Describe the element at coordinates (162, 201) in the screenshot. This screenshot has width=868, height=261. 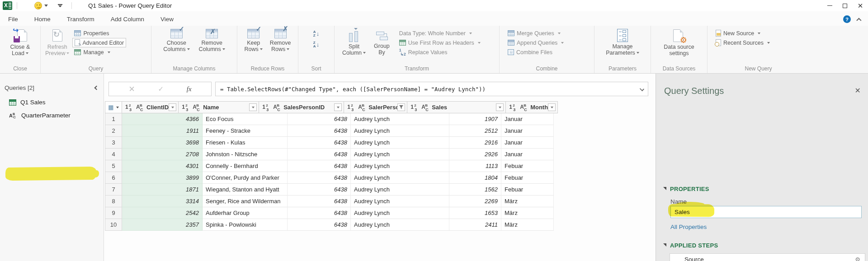
I see `cell-client-id: 3314` at that location.